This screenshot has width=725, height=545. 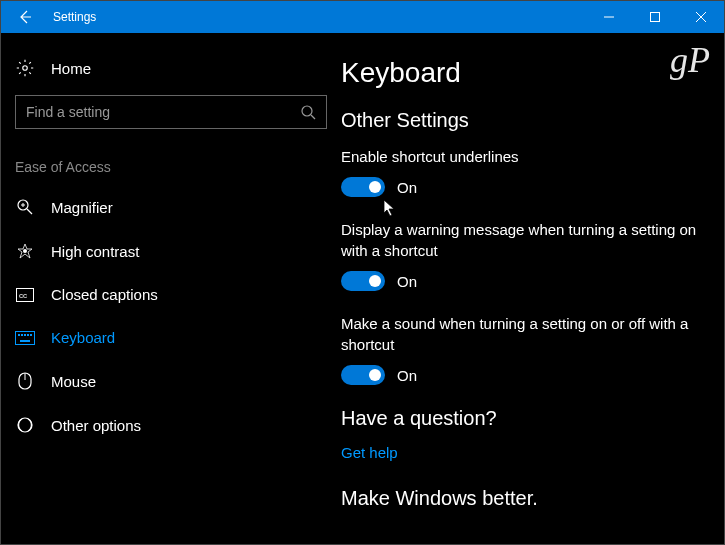 I want to click on toggle-shortcut-underlines, so click(x=363, y=187).